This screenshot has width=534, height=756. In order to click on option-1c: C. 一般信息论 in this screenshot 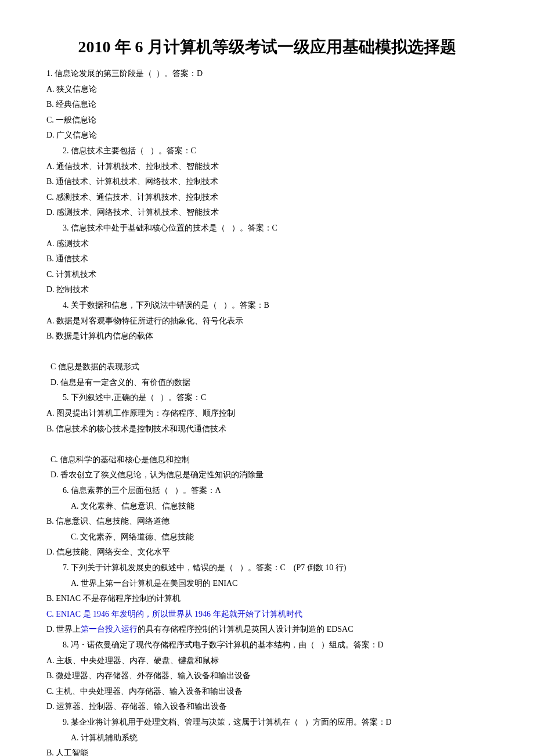, I will do `click(267, 121)`.